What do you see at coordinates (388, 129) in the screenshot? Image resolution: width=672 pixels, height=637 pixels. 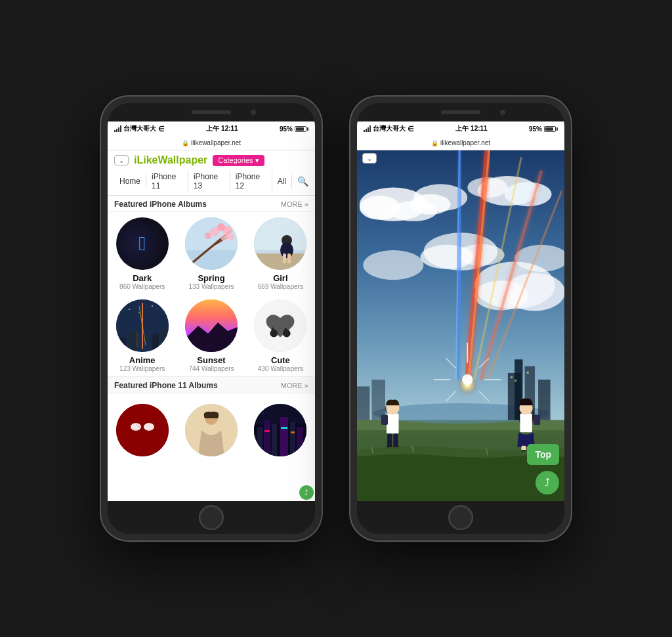 I see `status-left-right: 台灣大哥大 ∈` at bounding box center [388, 129].